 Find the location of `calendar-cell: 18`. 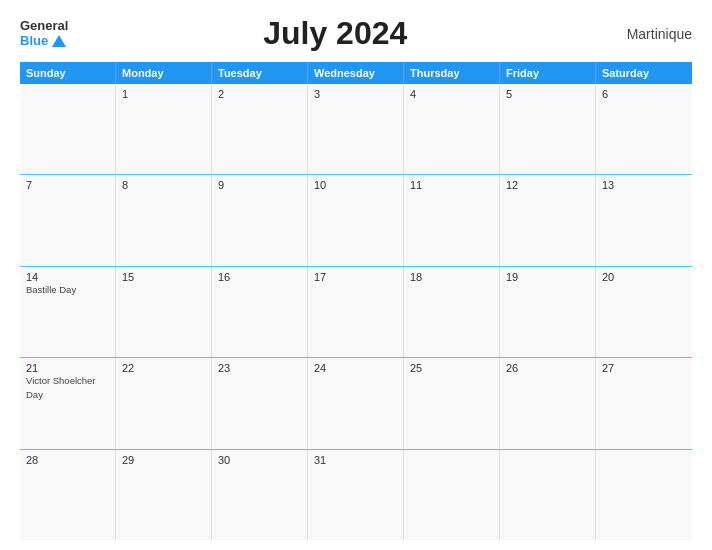

calendar-cell: 18 is located at coordinates (452, 312).